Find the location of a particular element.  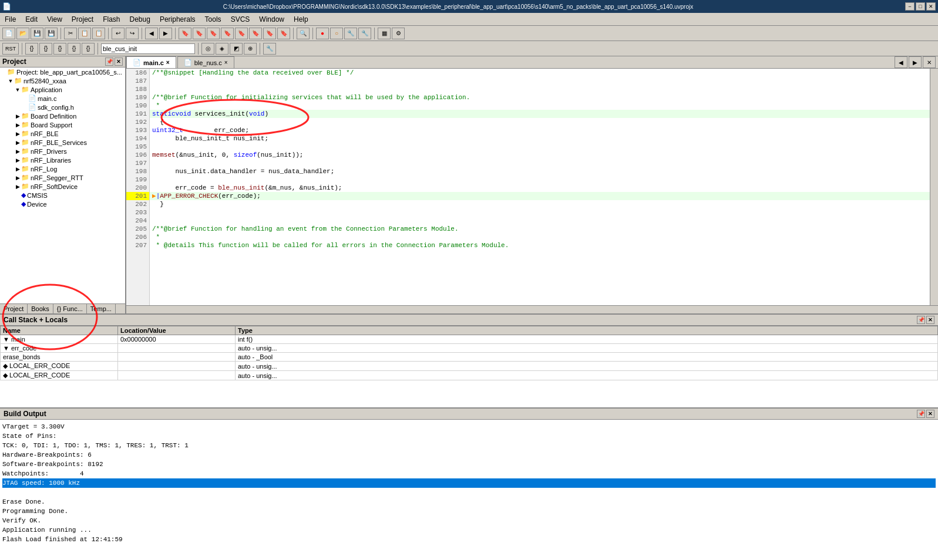

editor-scrollbar-h is located at coordinates (532, 309).